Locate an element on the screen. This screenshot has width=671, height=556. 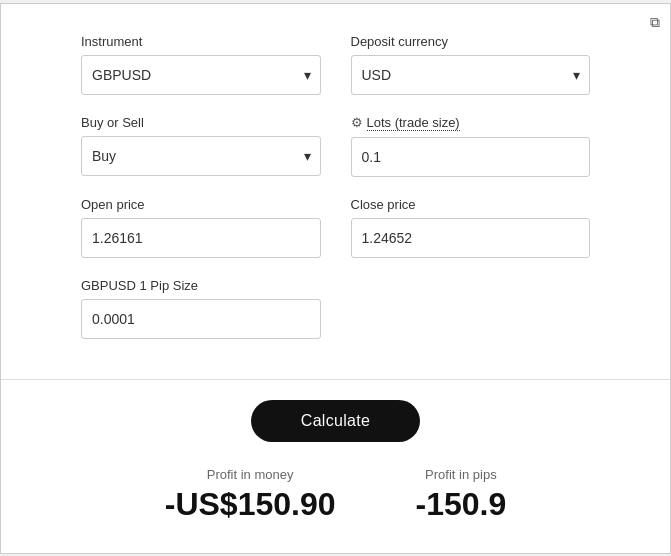
form-row-2: Buy or Sell Buy Sell ⚙Lots (trade size) is located at coordinates (336, 146).